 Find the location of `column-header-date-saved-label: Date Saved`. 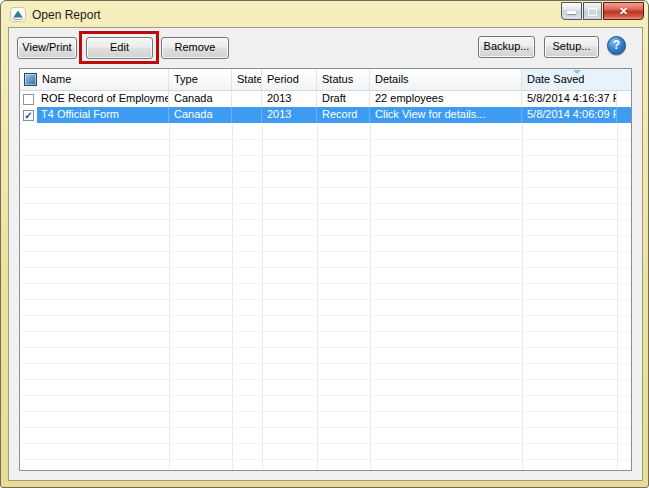

column-header-date-saved-label: Date Saved is located at coordinates (556, 79).